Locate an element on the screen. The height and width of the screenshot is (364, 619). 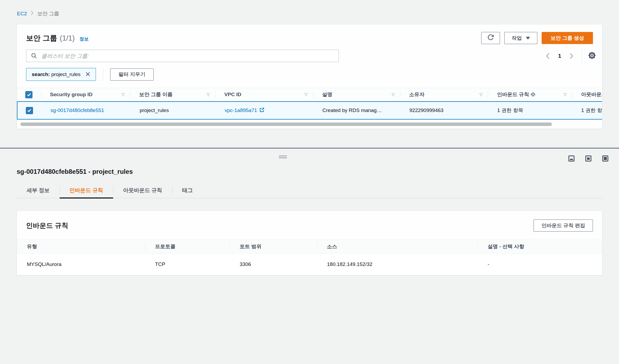
breadcrumb-current: 보안 그룹 is located at coordinates (48, 14).